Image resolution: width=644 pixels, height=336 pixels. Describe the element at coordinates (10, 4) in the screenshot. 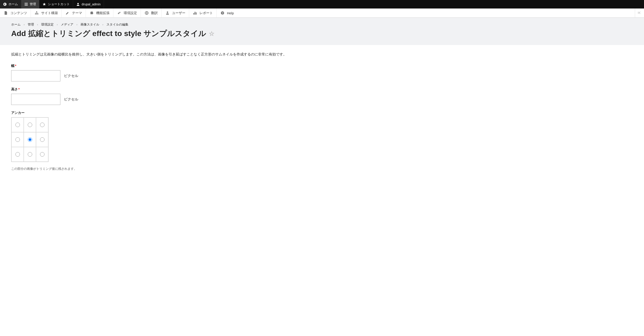

I see `topbar-back-home: ホーム` at that location.